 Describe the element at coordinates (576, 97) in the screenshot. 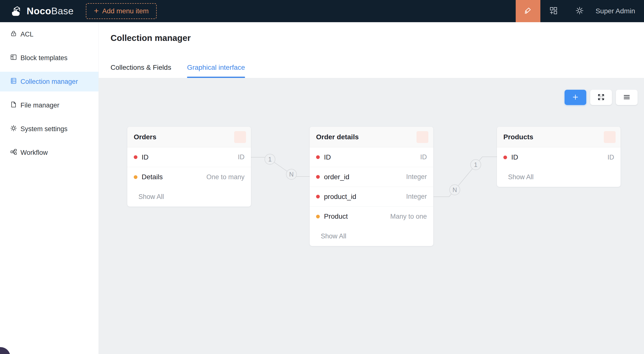

I see `plus-icon` at that location.